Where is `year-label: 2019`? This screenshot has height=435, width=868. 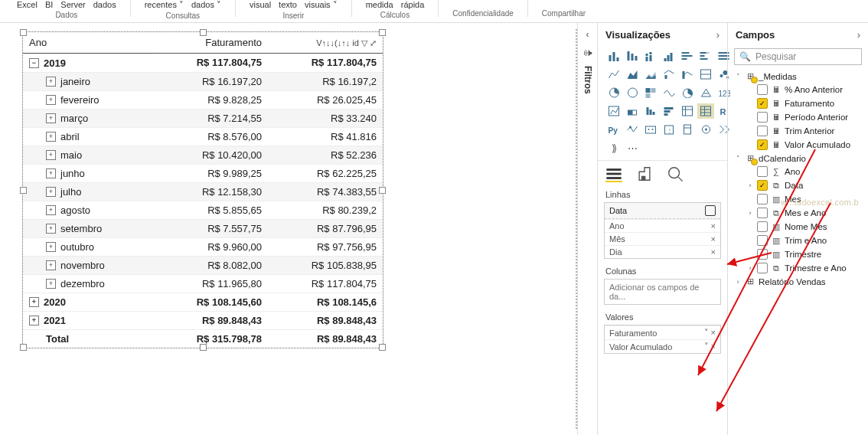 year-label: 2019 is located at coordinates (55, 63).